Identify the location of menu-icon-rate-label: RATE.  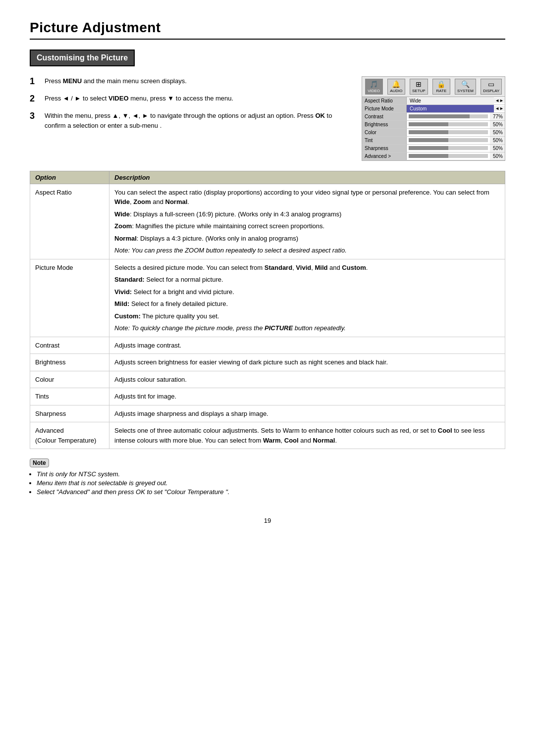
(442, 91).